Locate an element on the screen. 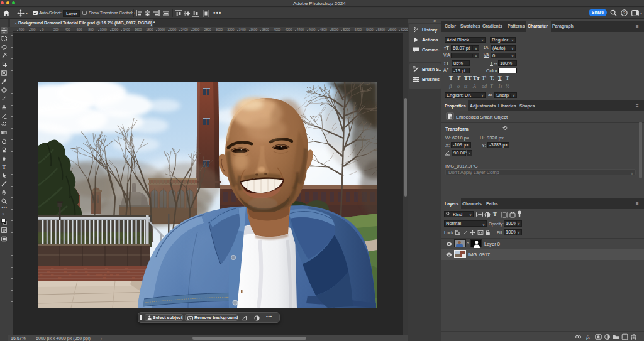 The image size is (644, 341). svg-text: T is located at coordinates (4, 167).